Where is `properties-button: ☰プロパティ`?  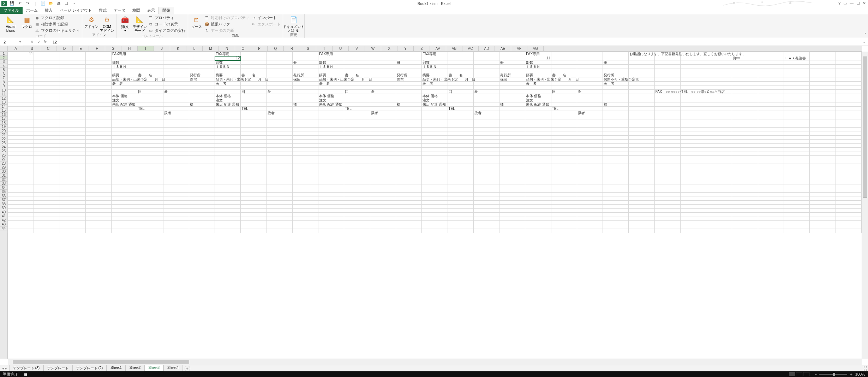 properties-button: ☰プロパティ is located at coordinates (167, 18).